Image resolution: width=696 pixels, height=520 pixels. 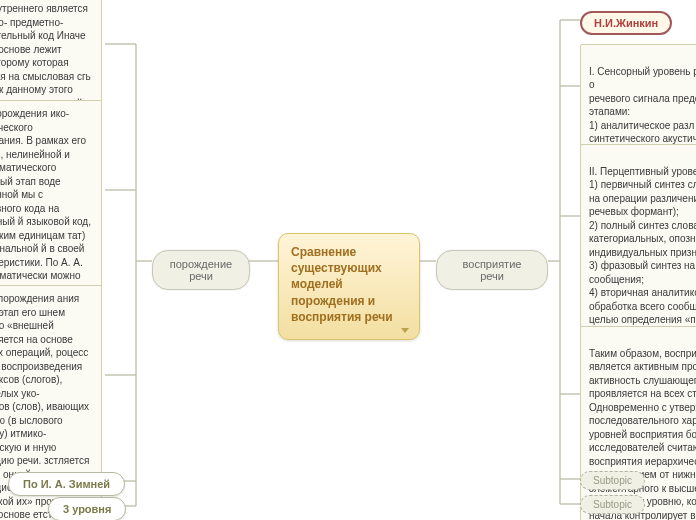 I want to click on branch-right-label: восприятие речи, so click(x=492, y=270).